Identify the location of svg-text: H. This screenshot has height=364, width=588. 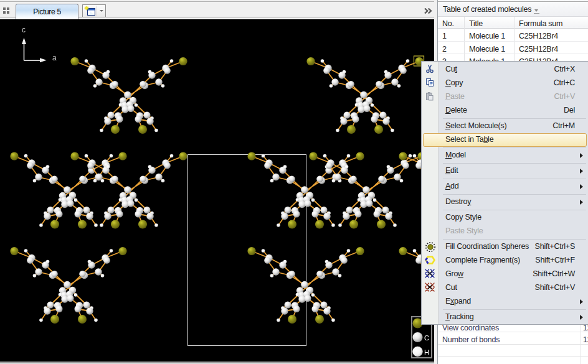
(427, 352).